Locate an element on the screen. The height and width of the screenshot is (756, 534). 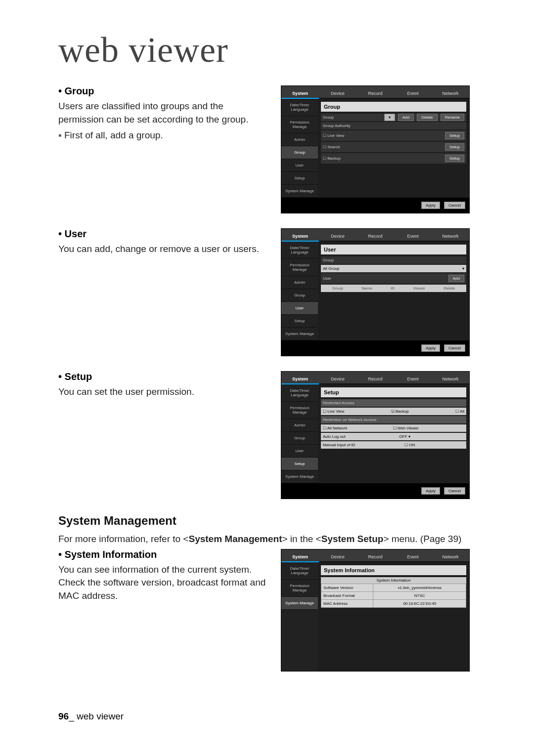
delete-button: Delete is located at coordinates (427, 118).